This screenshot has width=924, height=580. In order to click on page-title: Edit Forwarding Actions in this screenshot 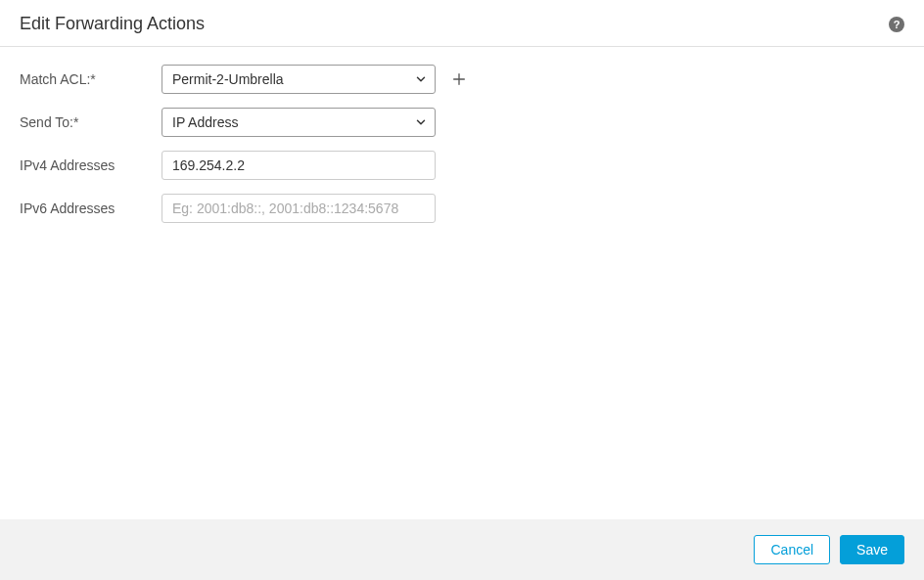, I will do `click(112, 23)`.